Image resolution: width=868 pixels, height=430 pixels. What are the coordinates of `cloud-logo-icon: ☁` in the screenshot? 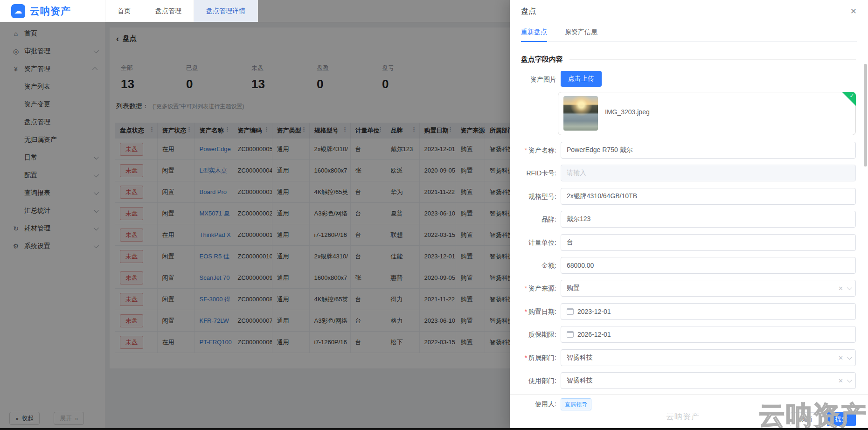 It's located at (18, 11).